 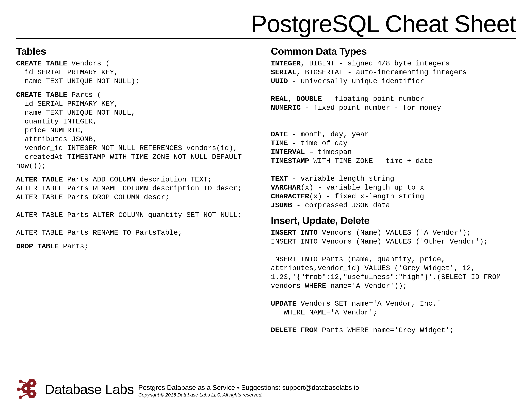 What do you see at coordinates (393, 51) in the screenshot?
I see `types-heading: Common Data Types` at bounding box center [393, 51].